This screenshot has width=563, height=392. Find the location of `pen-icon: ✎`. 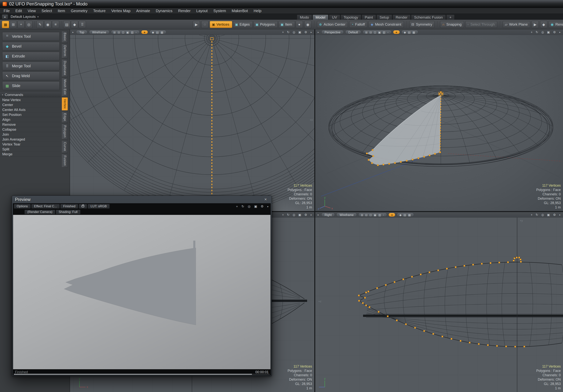

pen-icon: ✎ is located at coordinates (40, 25).